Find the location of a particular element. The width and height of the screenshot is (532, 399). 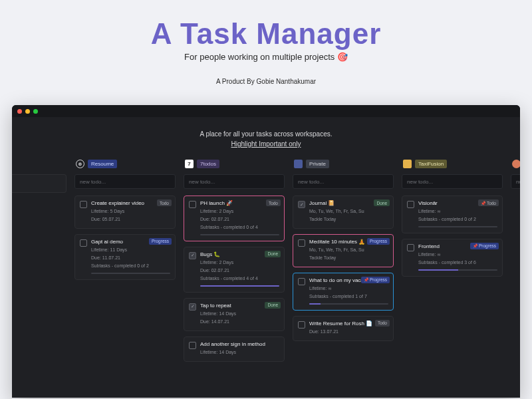

status-badge: 📌Todo is located at coordinates (488, 203).